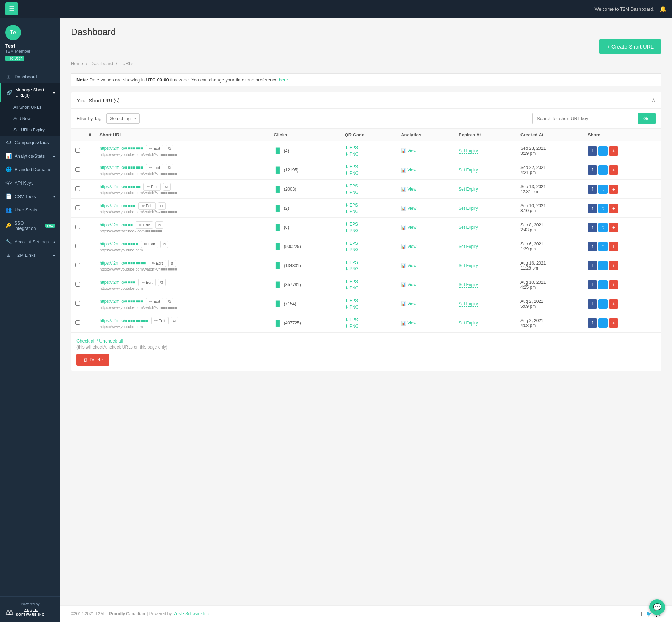 The width and height of the screenshot is (672, 622). What do you see at coordinates (592, 304) in the screenshot?
I see `share-facebook-8: f` at bounding box center [592, 304].